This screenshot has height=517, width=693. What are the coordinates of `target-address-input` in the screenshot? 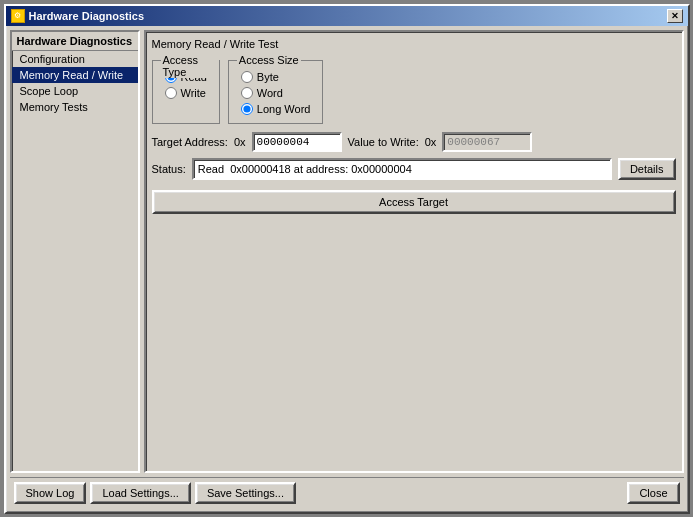 It's located at (297, 142).